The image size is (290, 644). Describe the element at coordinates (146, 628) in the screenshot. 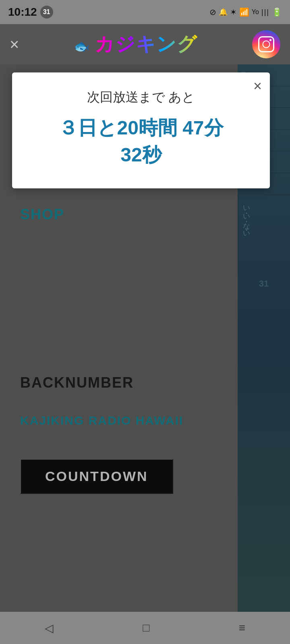

I see `home-button: □` at that location.